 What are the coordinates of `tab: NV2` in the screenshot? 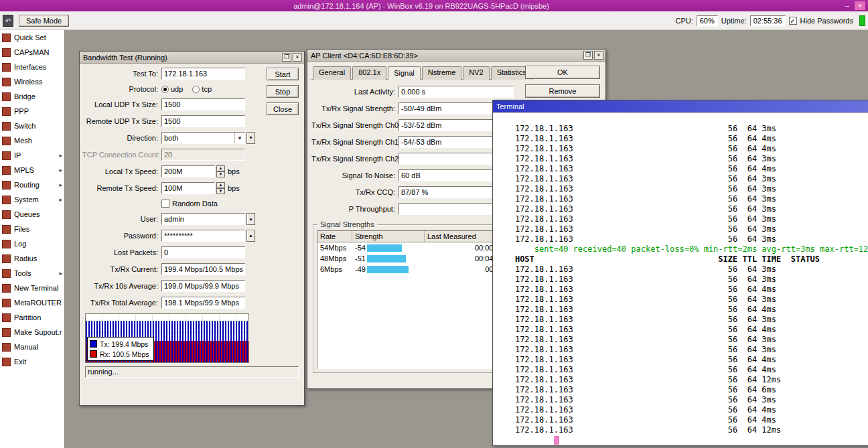 It's located at (476, 73).